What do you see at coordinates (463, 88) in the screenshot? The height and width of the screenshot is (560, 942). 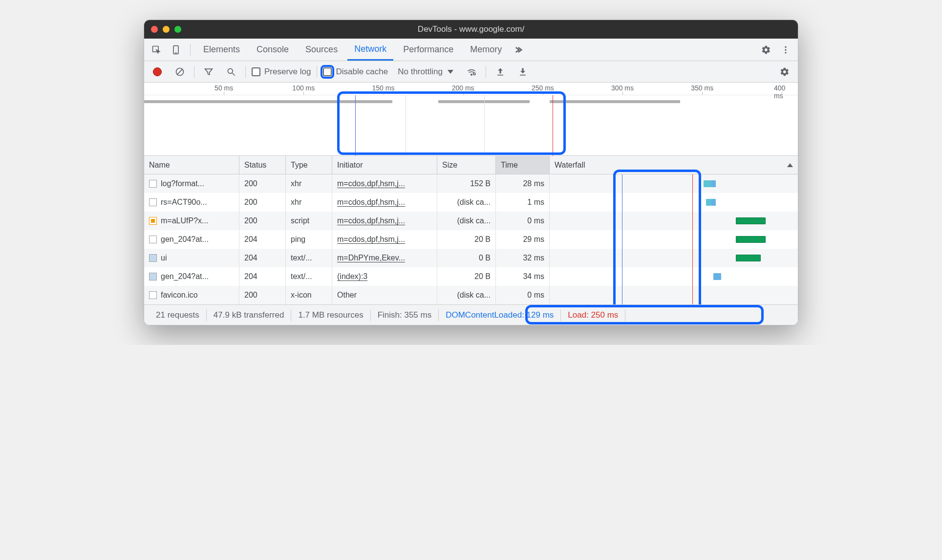 I see `timeline-tick: 200 ms` at bounding box center [463, 88].